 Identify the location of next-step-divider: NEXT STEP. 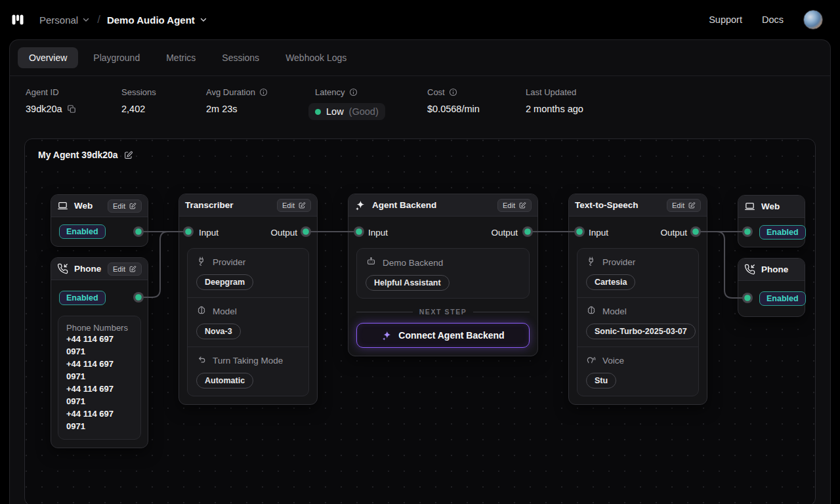
(443, 312).